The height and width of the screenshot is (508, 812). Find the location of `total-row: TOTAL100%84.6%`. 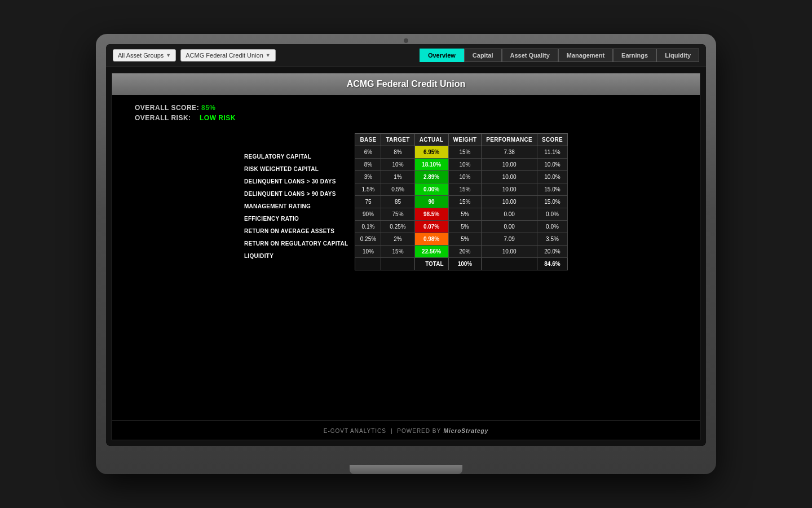

total-row: TOTAL100%84.6% is located at coordinates (461, 264).